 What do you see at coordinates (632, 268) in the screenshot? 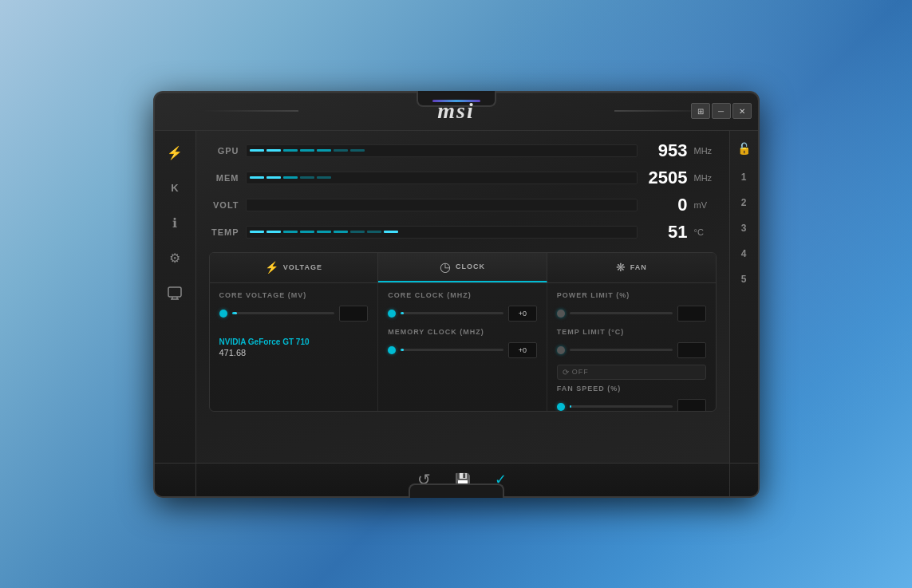
I see `tab-fan: ❋ FAN` at bounding box center [632, 268].